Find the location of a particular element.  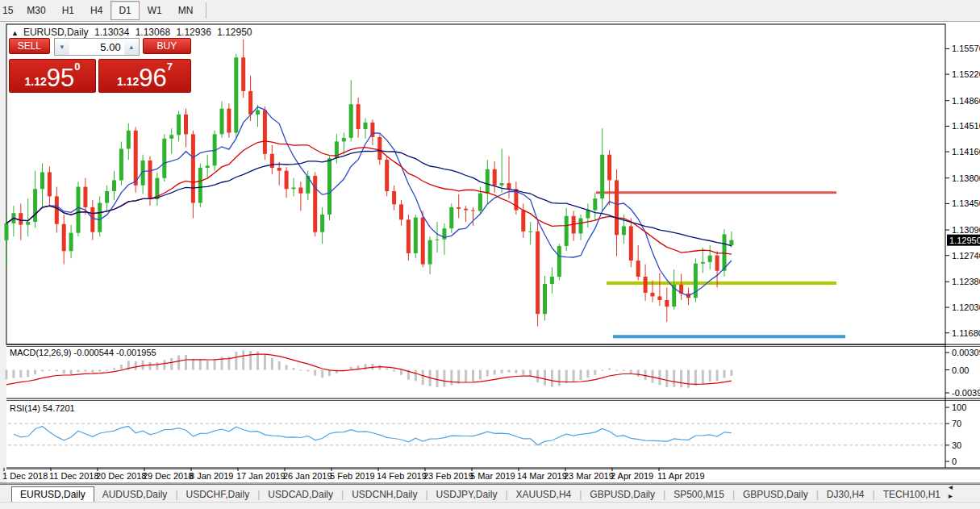

price-tick-label: 1.14860 is located at coordinates (966, 101).